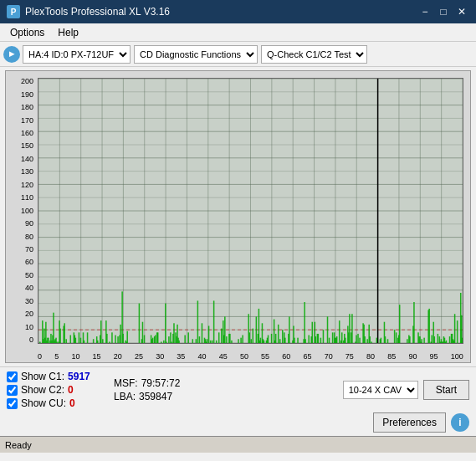 The width and height of the screenshot is (476, 461). Describe the element at coordinates (460, 423) in the screenshot. I see `info-button: i` at that location.